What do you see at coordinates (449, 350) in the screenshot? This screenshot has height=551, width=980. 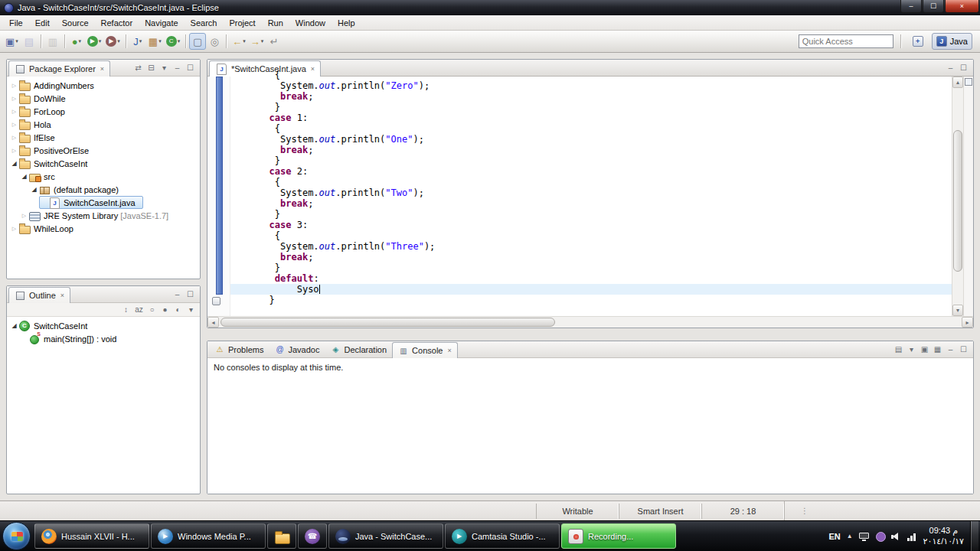 I see `close-tab-icon: ×` at bounding box center [449, 350].